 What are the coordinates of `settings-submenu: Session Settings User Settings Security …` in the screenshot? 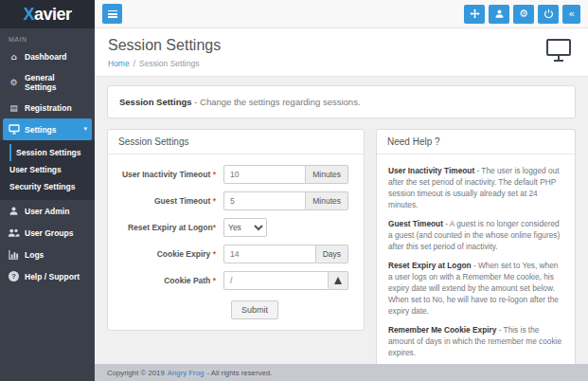 It's located at (47, 171).